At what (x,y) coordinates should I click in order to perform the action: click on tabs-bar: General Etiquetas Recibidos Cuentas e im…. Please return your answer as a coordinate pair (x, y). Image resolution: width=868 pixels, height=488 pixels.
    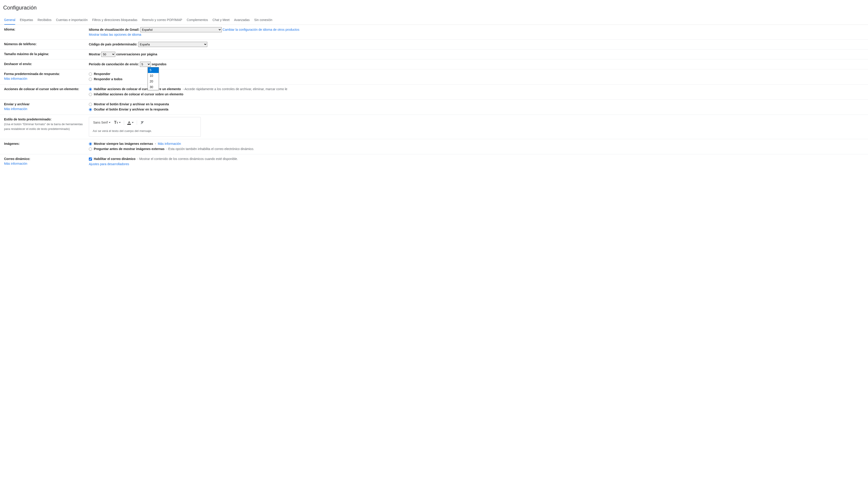
    Looking at the image, I should click on (434, 20).